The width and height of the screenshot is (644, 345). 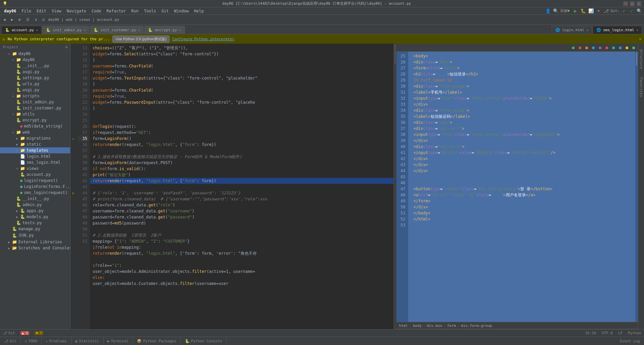 What do you see at coordinates (19, 19) in the screenshot?
I see `nav-up: ⊞` at bounding box center [19, 19].